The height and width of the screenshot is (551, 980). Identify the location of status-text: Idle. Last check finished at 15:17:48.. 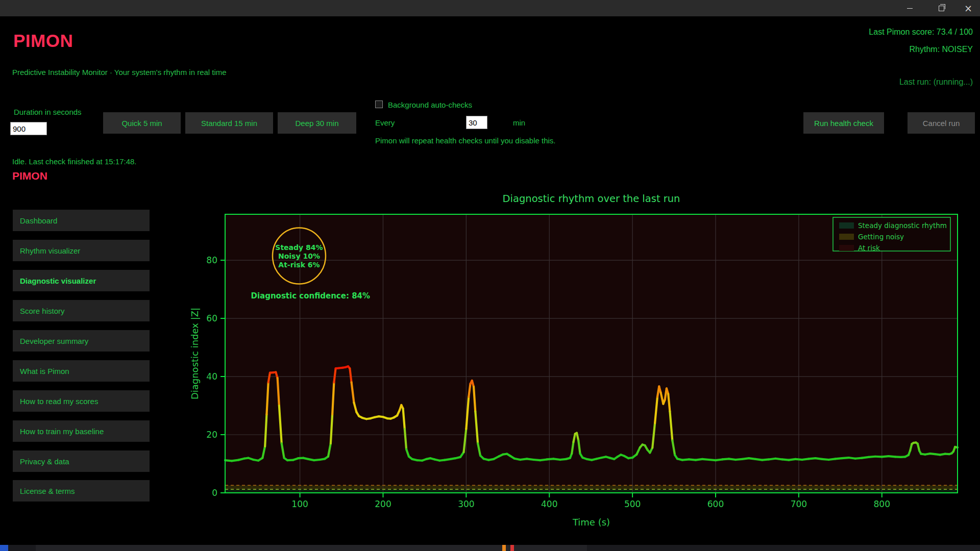
(75, 161).